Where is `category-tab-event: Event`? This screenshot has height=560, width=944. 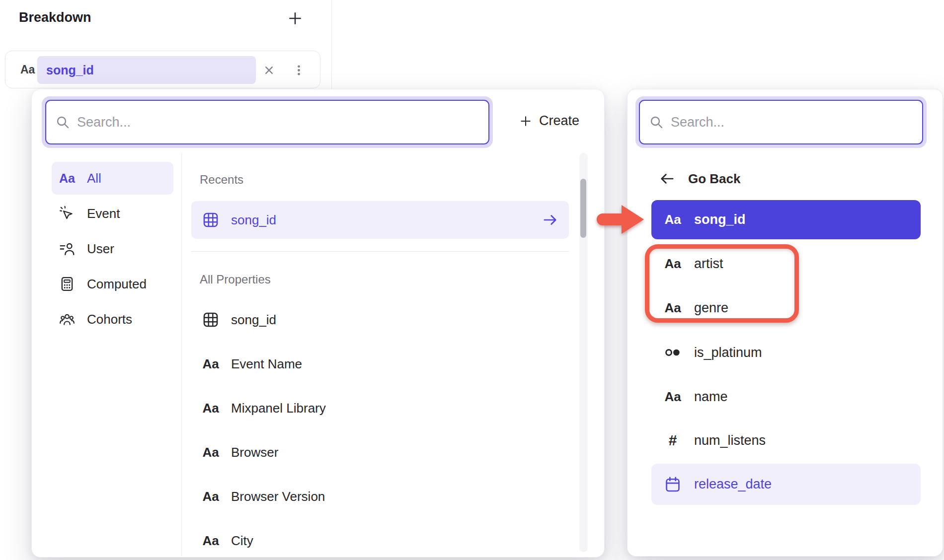
category-tab-event: Event is located at coordinates (112, 213).